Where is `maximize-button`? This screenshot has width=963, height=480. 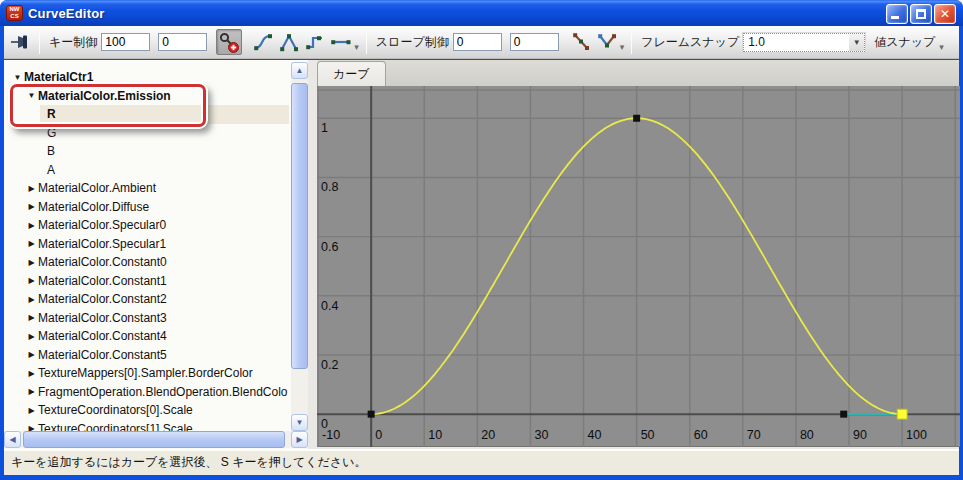 maximize-button is located at coordinates (921, 14).